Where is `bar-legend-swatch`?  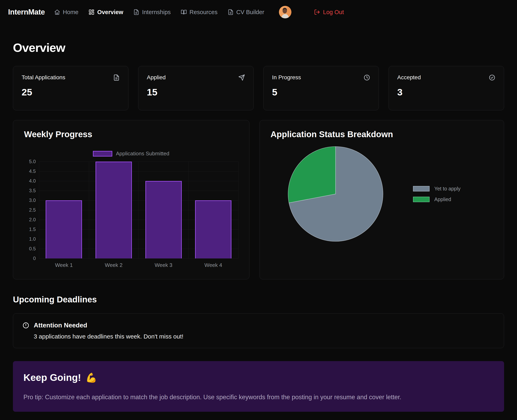 bar-legend-swatch is located at coordinates (103, 154).